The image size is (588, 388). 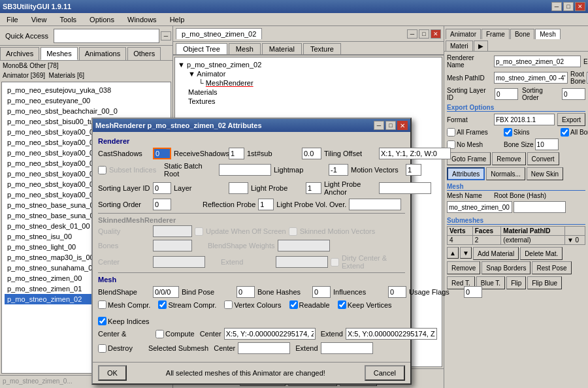 What do you see at coordinates (347, 348) in the screenshot?
I see `selected-extend-input` at bounding box center [347, 348].